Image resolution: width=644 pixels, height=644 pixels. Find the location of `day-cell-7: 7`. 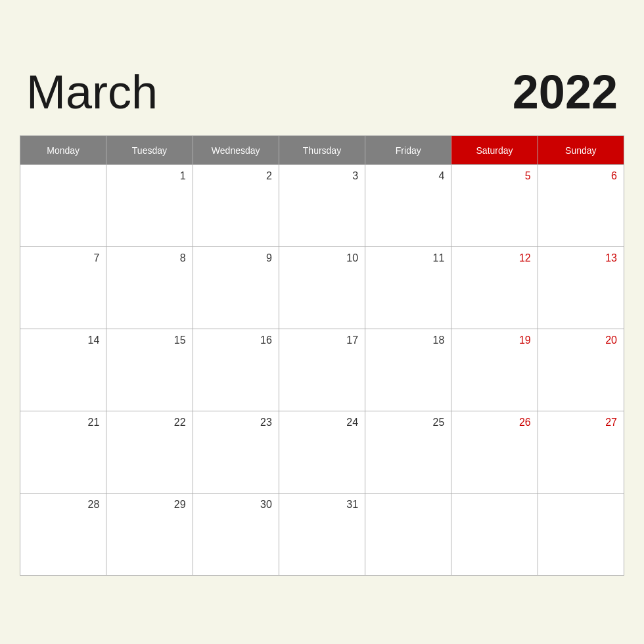

day-cell-7: 7 is located at coordinates (63, 288).